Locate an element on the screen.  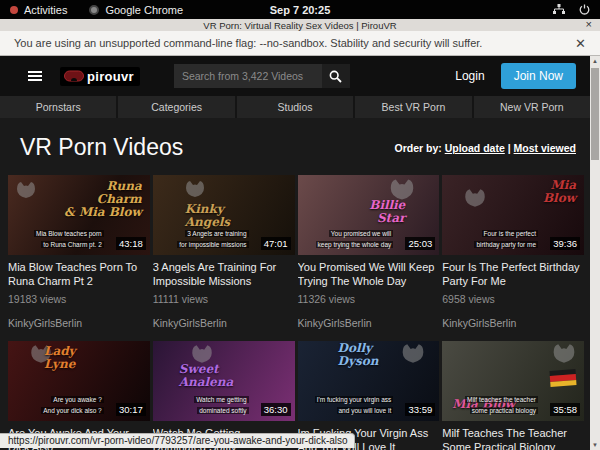
system-top-bar: Activities Google Chrome Sep 7 20:25 is located at coordinates (300, 10).